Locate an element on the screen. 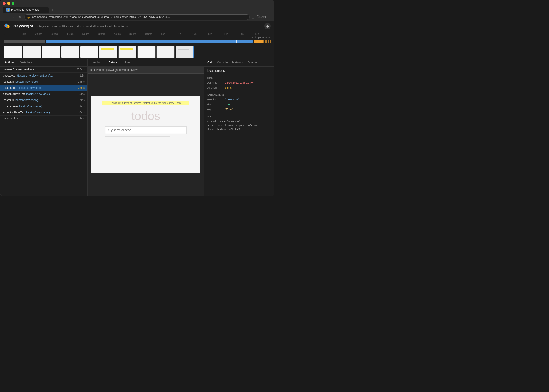 The height and width of the screenshot is (392, 549). tab-network: Network is located at coordinates (238, 63).